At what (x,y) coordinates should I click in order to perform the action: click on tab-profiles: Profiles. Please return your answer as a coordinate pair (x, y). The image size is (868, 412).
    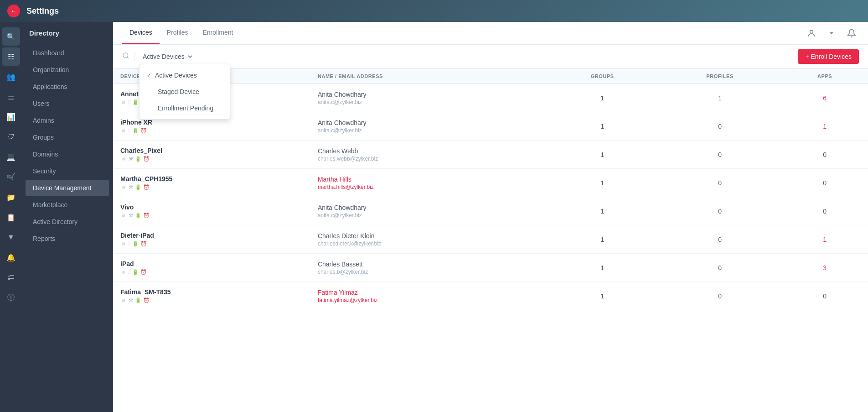
    Looking at the image, I should click on (178, 33).